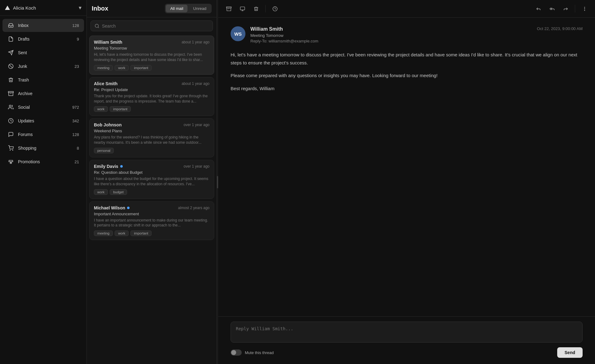 The height and width of the screenshot is (364, 595). What do you see at coordinates (275, 9) in the screenshot?
I see `snooze-button` at bounding box center [275, 9].